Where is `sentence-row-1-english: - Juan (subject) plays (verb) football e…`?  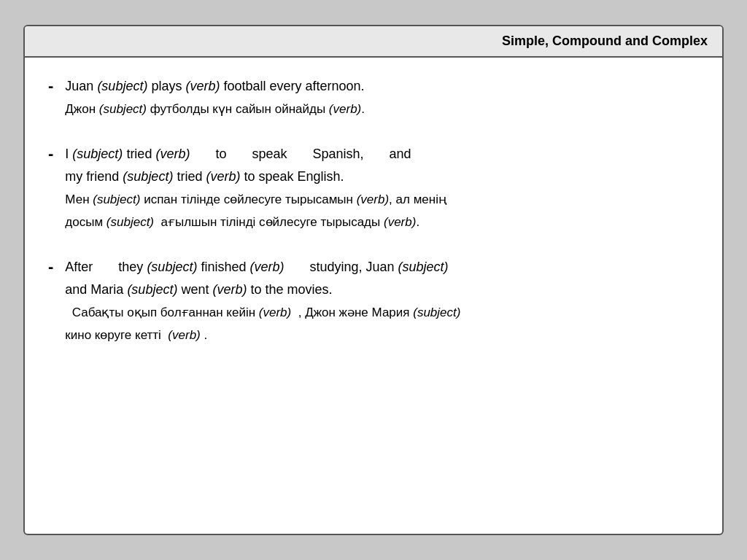
sentence-row-1-english: - Juan (subject) plays (verb) football e… is located at coordinates (374, 98).